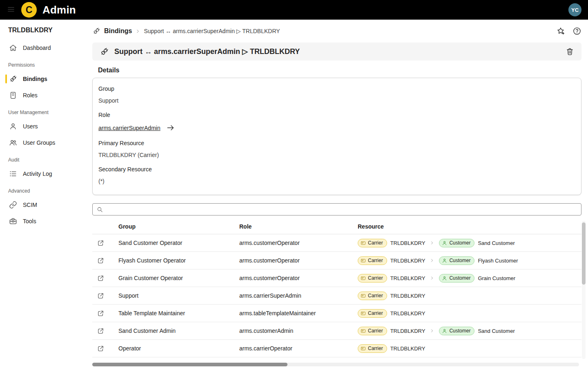 Image resolution: width=588 pixels, height=368 pixels. I want to click on page-header: Support ↔ arms.carrierSuperAdmin ▷ TRLDB…, so click(337, 52).